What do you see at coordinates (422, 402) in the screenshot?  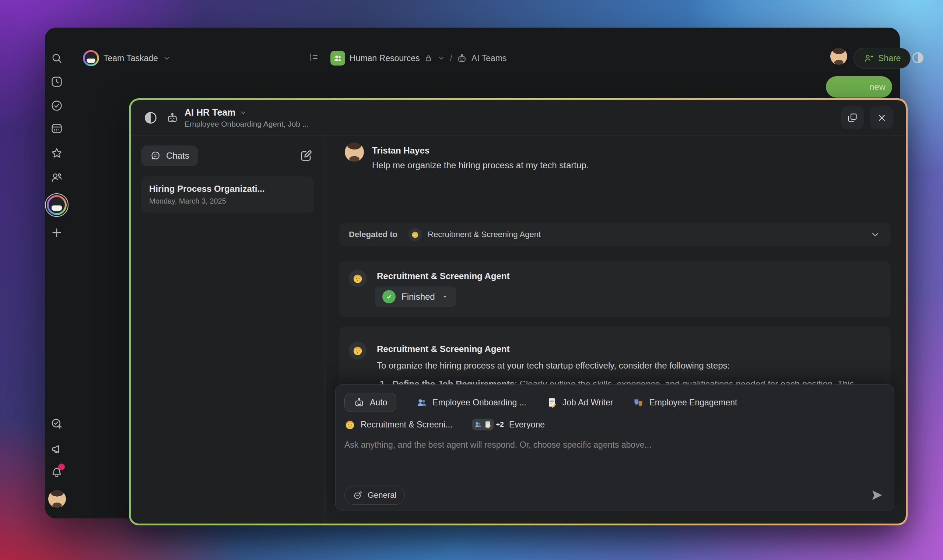 I see `people-emoji` at bounding box center [422, 402].